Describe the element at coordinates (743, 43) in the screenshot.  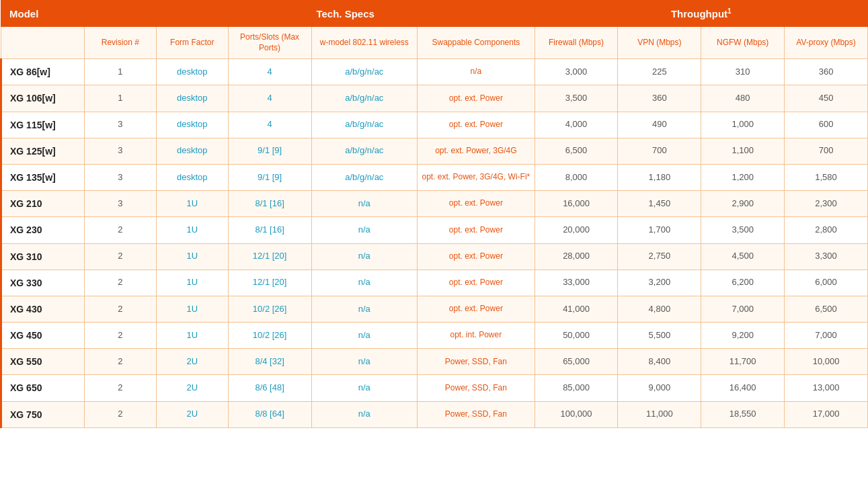
I see `col-header-ngfw: NGFW (Mbps)` at that location.